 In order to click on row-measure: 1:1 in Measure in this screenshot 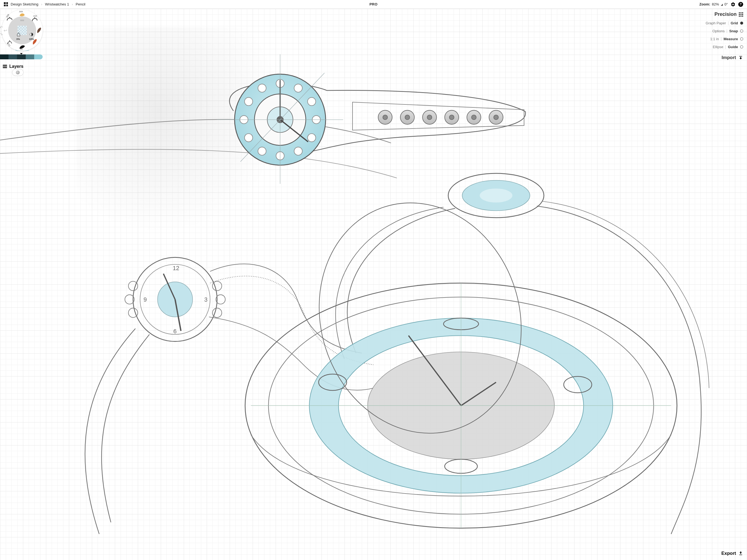, I will do `click(725, 39)`.